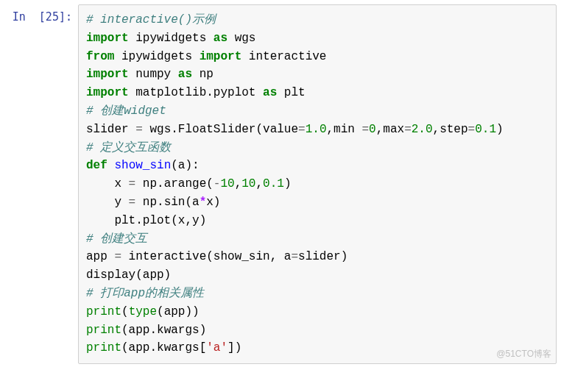 This screenshot has width=561, height=392. What do you see at coordinates (524, 354) in the screenshot?
I see `watermark: @51CTO博客` at bounding box center [524, 354].